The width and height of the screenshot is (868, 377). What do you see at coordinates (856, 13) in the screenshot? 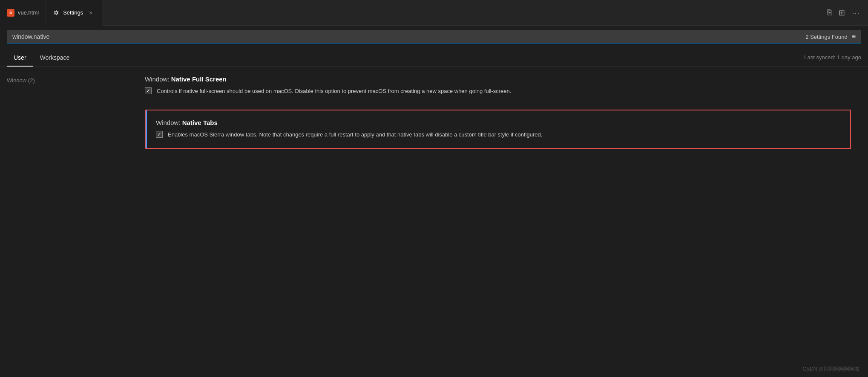
I see `more-actions-icon: ⋯` at bounding box center [856, 13].